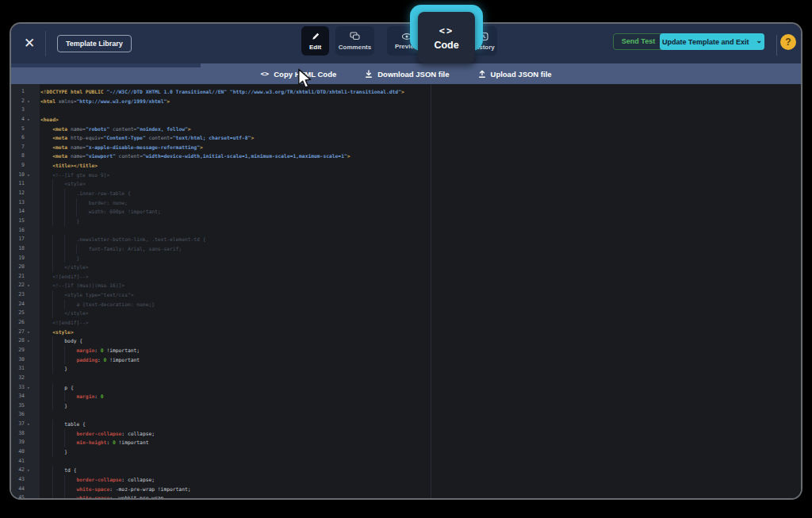  What do you see at coordinates (17, 480) in the screenshot?
I see `line-number: 43` at bounding box center [17, 480].